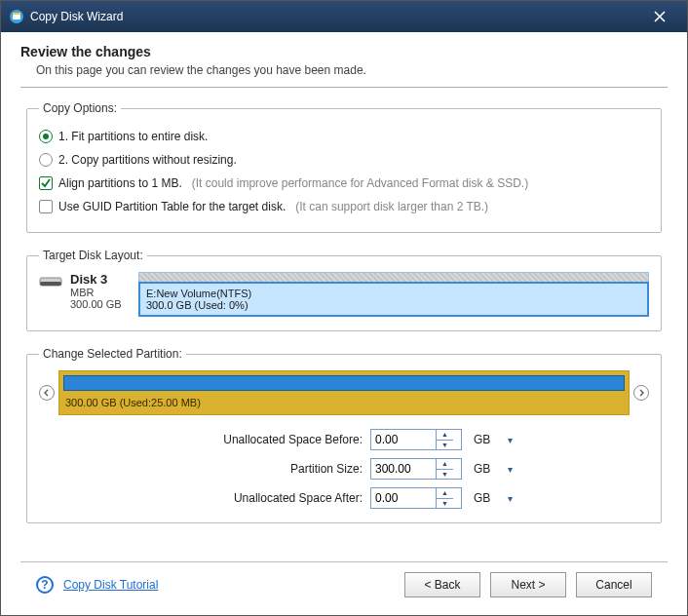  Describe the element at coordinates (344, 136) in the screenshot. I see `radio-fit-partitions: 1. Fit partitions to entire disk.` at that location.